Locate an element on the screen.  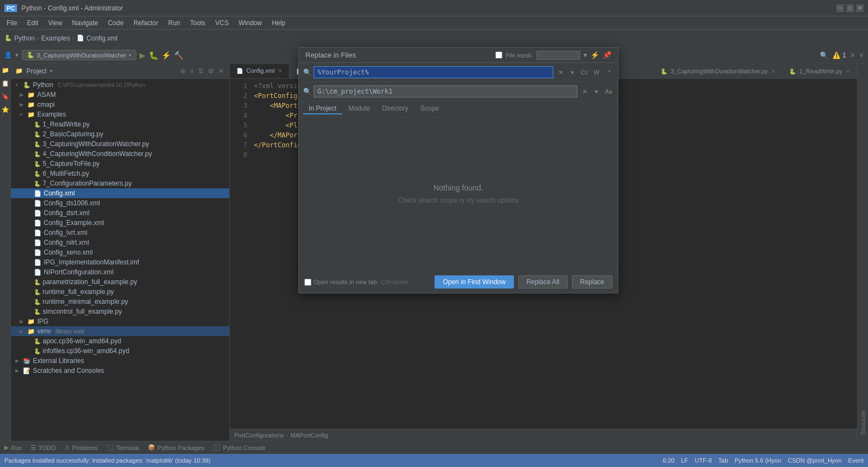
list-item: 📄 Config.xml is located at coordinates (120, 193).